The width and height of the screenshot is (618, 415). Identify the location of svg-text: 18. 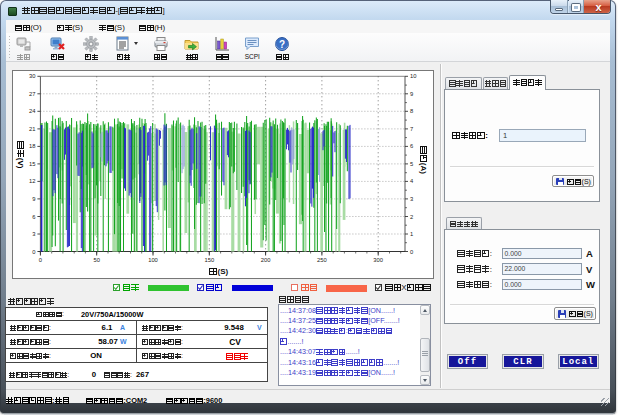
(32, 146).